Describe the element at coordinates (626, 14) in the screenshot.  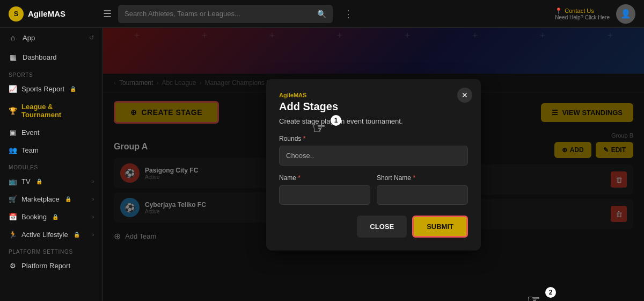
I see `avatar: 👤` at that location.